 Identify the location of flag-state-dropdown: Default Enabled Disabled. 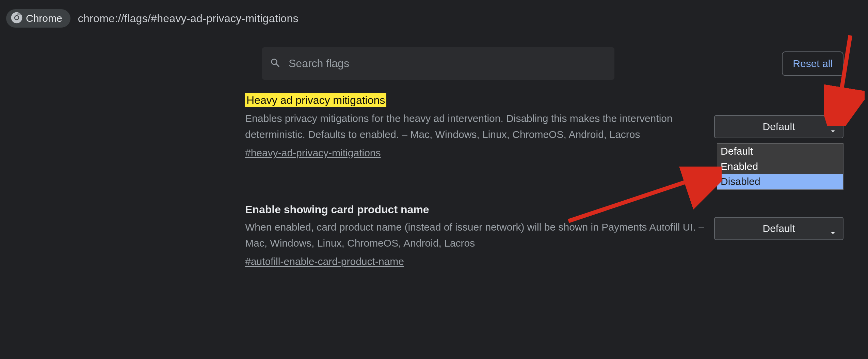
(780, 167).